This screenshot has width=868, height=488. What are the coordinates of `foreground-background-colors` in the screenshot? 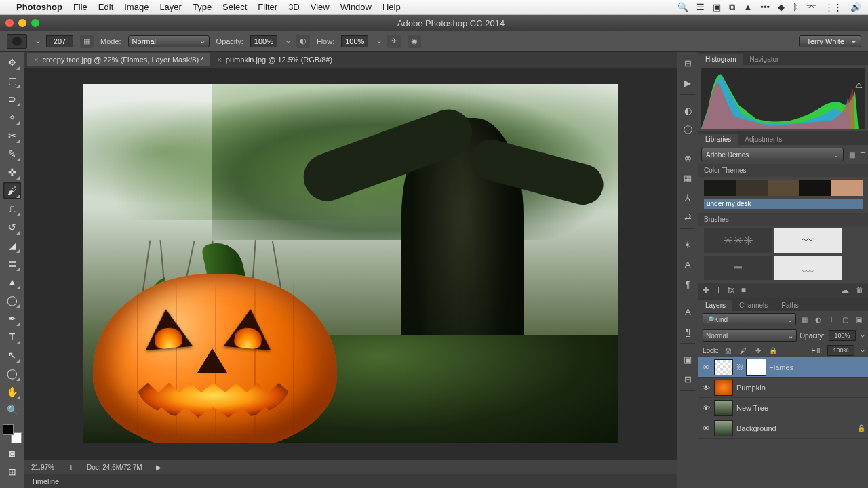 It's located at (12, 434).